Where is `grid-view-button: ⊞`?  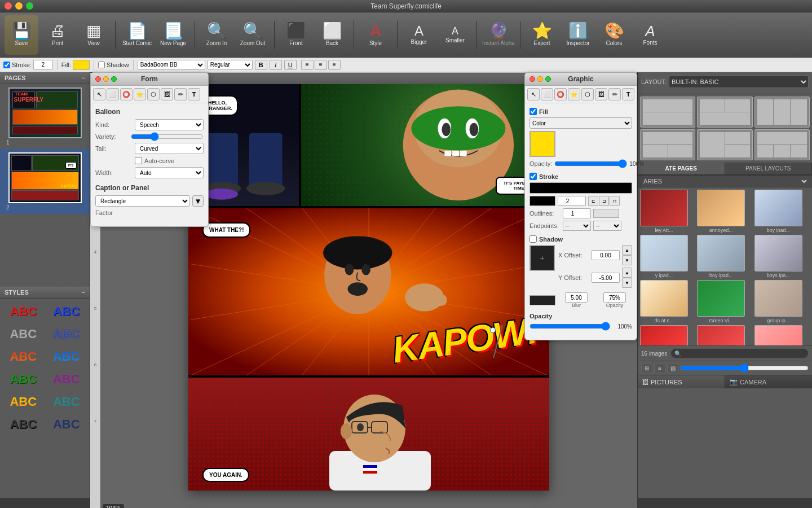 grid-view-button: ⊞ is located at coordinates (647, 368).